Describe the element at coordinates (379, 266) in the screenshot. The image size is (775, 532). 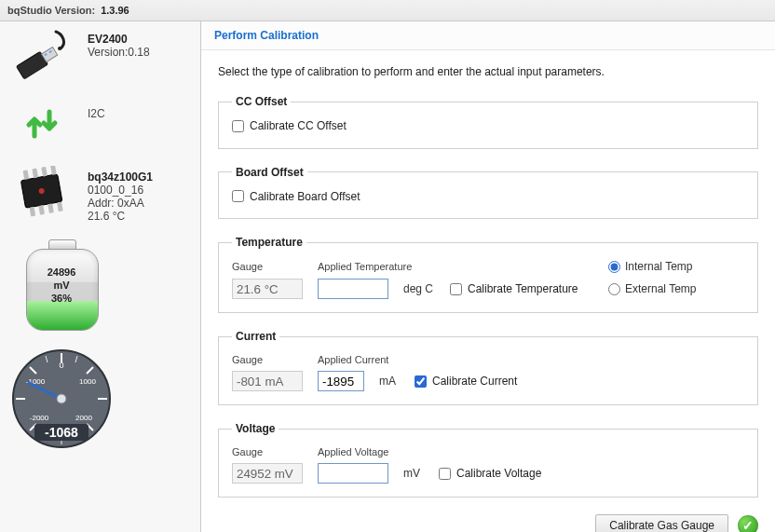
I see `temperature-applied-header: Applied Temperature` at that location.